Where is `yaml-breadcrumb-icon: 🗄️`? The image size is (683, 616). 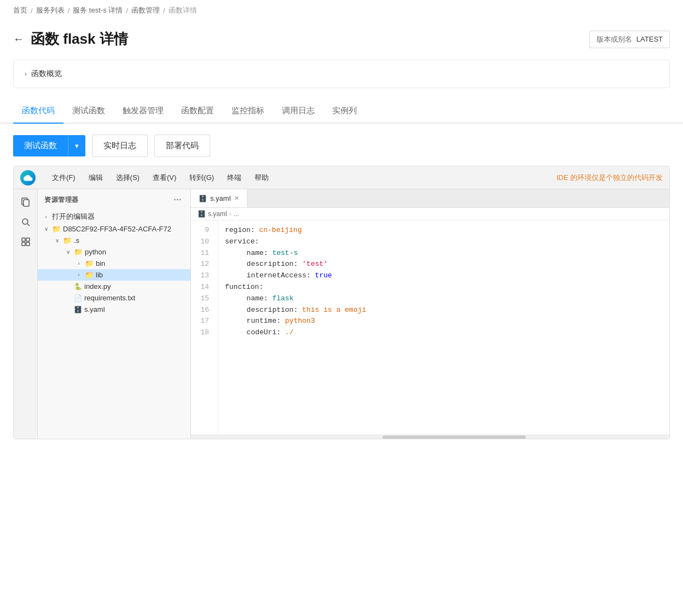 yaml-breadcrumb-icon: 🗄️ is located at coordinates (201, 214).